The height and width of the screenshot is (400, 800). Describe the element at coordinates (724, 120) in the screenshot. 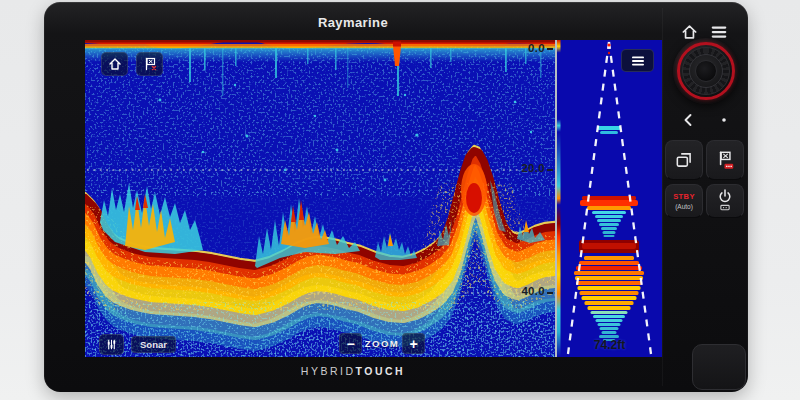

I see `dot-icon` at that location.